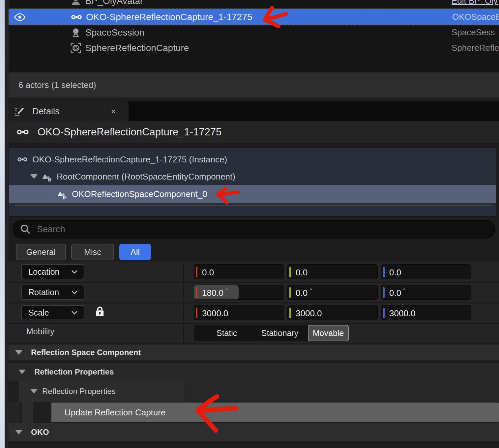 The width and height of the screenshot is (499, 448). What do you see at coordinates (333, 272) in the screenshot?
I see `location-y-field: 0.0` at bounding box center [333, 272].